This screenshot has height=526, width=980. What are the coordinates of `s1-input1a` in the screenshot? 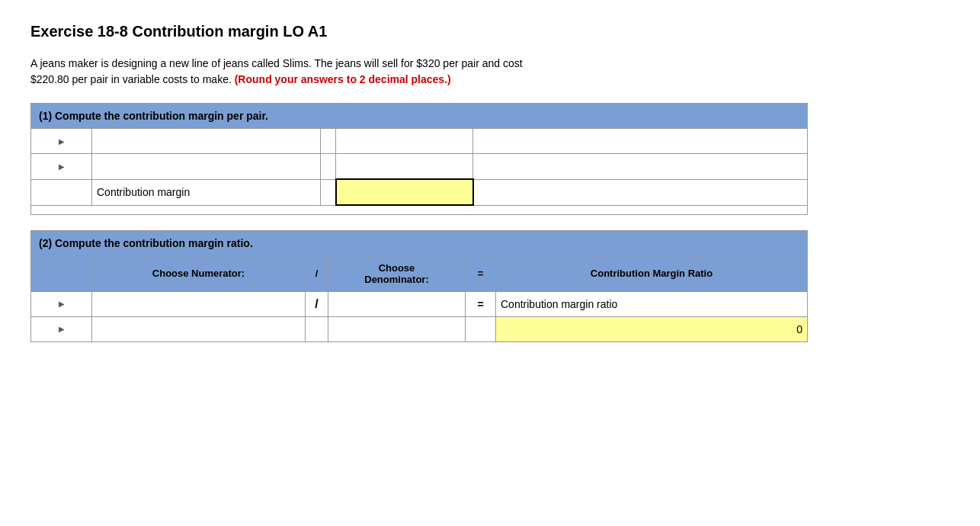 It's located at (207, 142).